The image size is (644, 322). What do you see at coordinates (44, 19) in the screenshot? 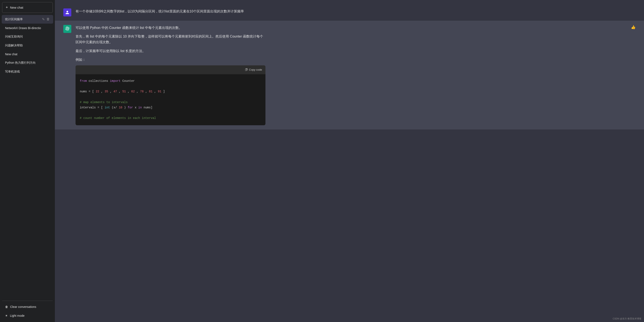
I see `edit-icon: ✎` at bounding box center [44, 19].